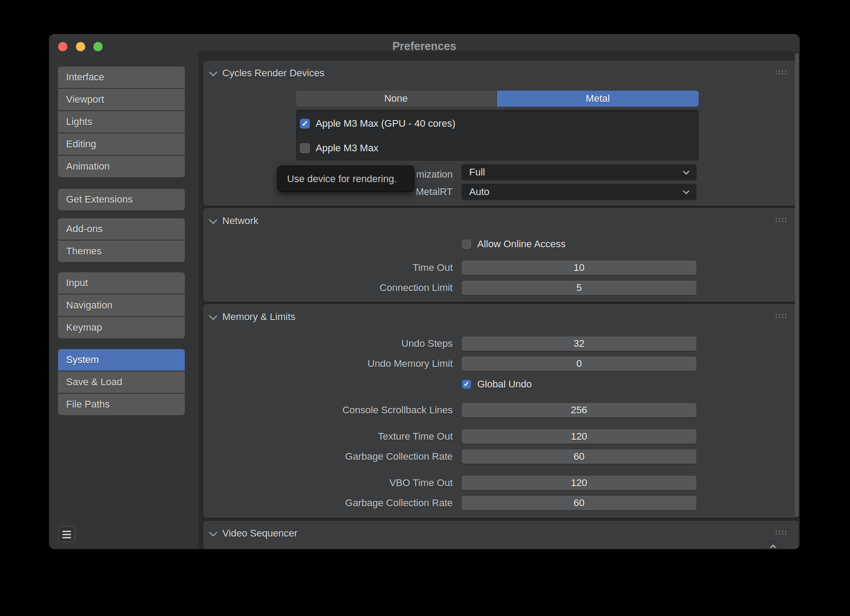  Describe the element at coordinates (346, 179) in the screenshot. I see `tooltip: Use device for rendering.` at that location.